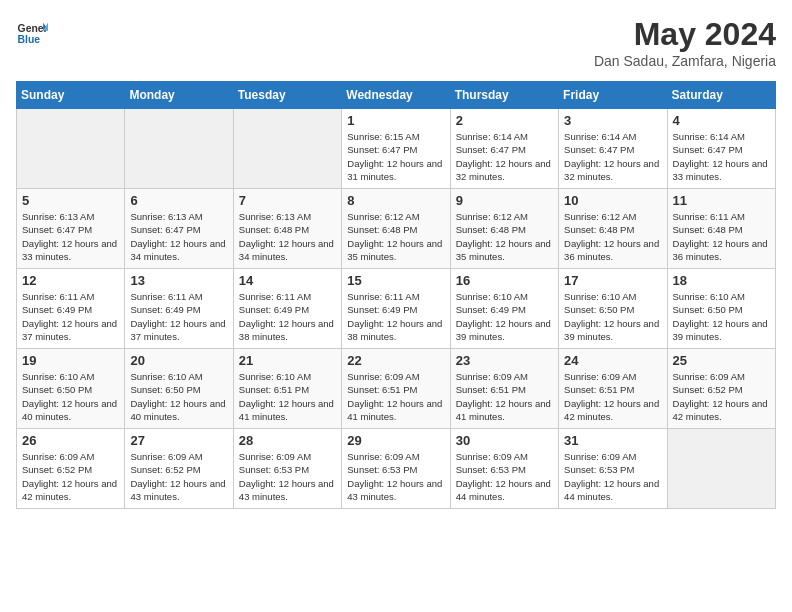  I want to click on day-number: 27, so click(178, 440).